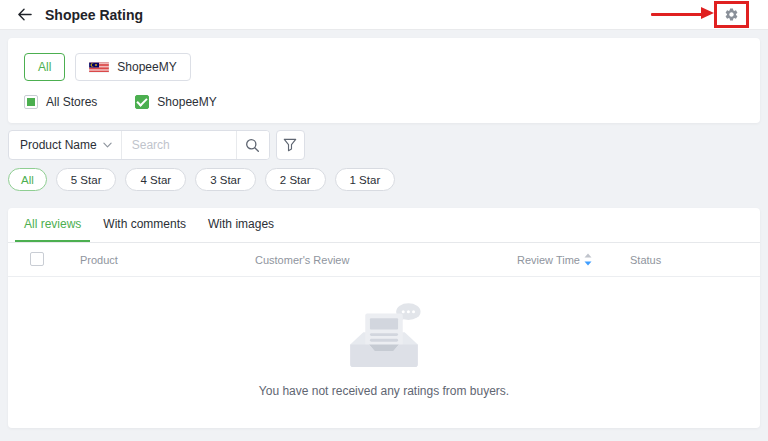  Describe the element at coordinates (384, 260) in the screenshot. I see `table-header: Product Customer's Review Review Time St…` at that location.